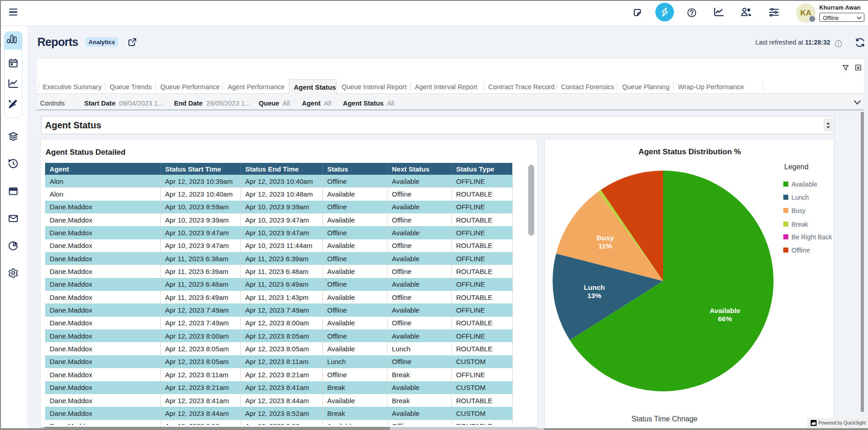 This screenshot has width=868, height=430. Describe the element at coordinates (594, 296) in the screenshot. I see `svg-text: 13%` at that location.